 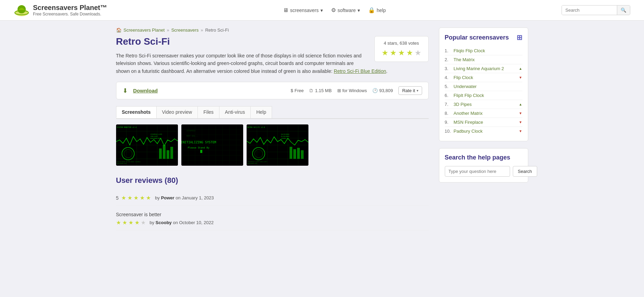 I want to click on svg-text: Please Stand By, so click(x=199, y=148).